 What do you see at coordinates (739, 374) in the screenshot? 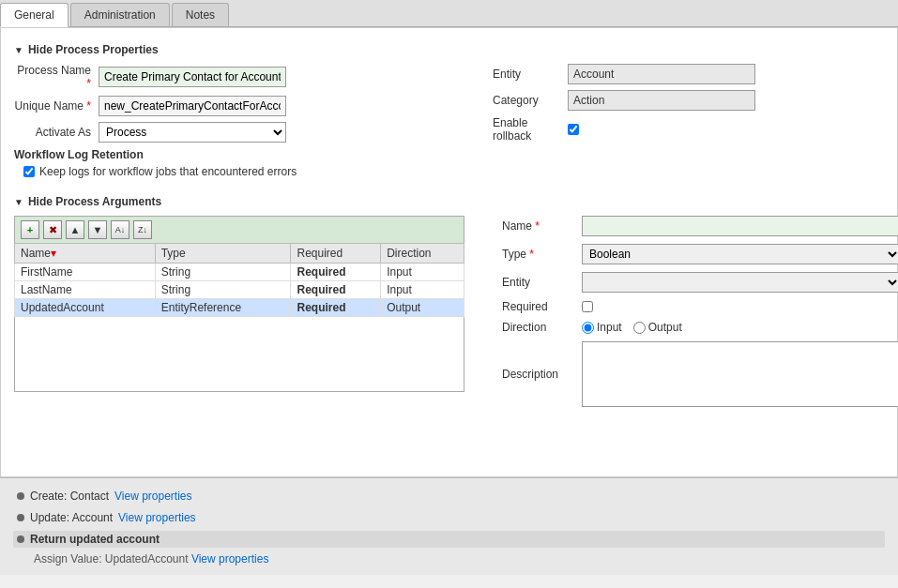
I see `arg-description-textarea` at bounding box center [739, 374].